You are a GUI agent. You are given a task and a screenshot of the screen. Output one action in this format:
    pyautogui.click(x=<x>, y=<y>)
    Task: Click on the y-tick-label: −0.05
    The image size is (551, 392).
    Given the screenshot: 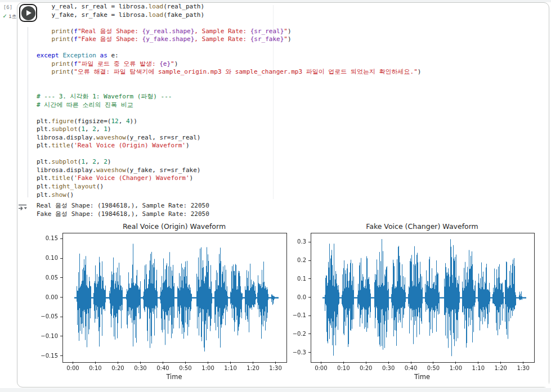 What is the action you would take?
    pyautogui.click(x=46, y=316)
    